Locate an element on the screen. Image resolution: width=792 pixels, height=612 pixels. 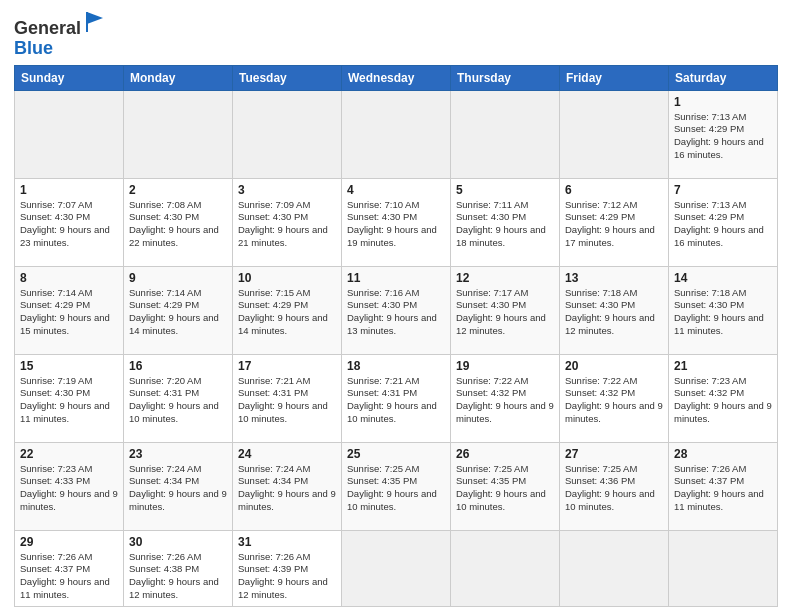
day-info: Sunrise: 7:12 AMSunset: 4:29 PMDaylight:… is located at coordinates (614, 224).